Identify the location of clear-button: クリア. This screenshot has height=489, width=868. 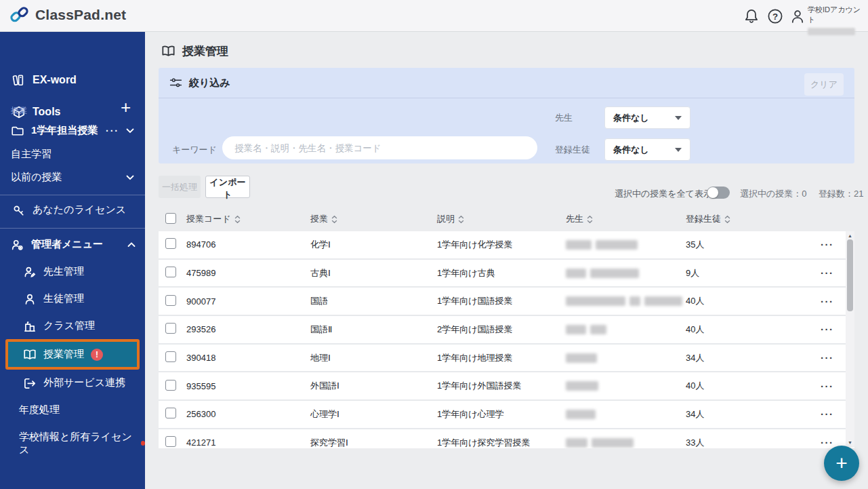
(824, 84).